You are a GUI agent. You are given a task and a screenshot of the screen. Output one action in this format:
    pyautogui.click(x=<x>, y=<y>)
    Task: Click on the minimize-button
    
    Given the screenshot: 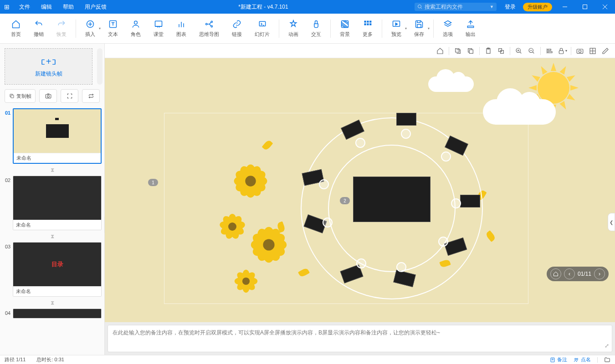 What is the action you would take?
    pyautogui.click(x=565, y=7)
    